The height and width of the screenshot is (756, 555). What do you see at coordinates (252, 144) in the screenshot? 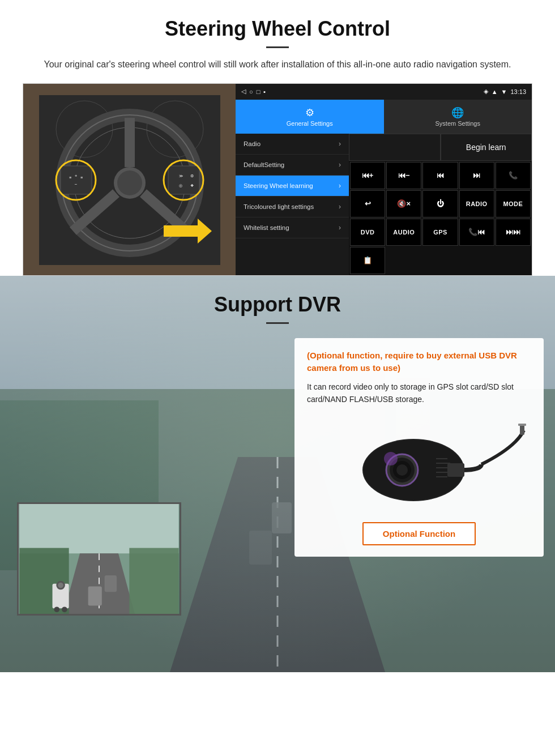
I see `menu-radio-label: Radio` at bounding box center [252, 144].